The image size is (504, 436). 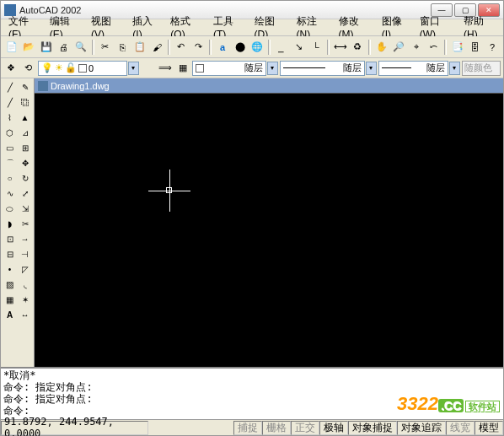 What do you see at coordinates (334, 428) in the screenshot?
I see `mode-polar: 极轴` at bounding box center [334, 428].